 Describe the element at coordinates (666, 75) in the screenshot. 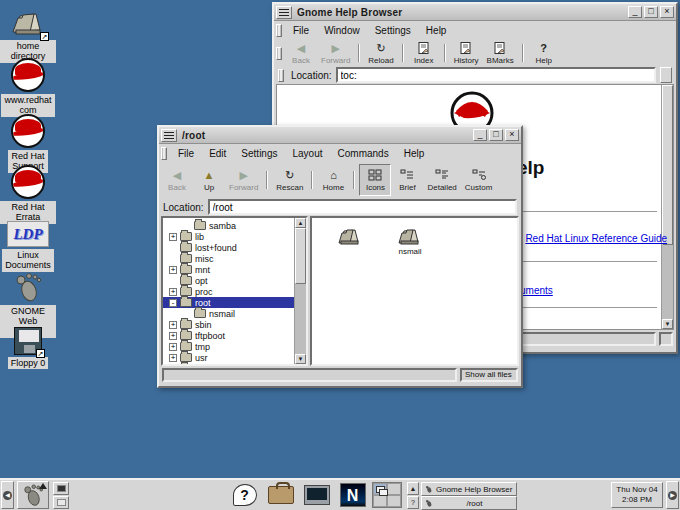

I see `location-dropdown-button` at that location.